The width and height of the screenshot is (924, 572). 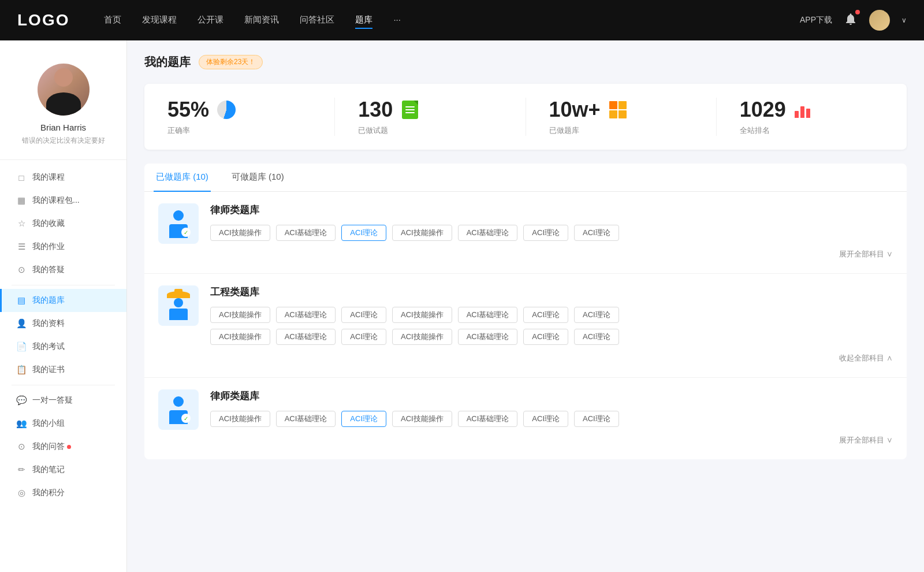 I want to click on user-avatar, so click(x=880, y=20).